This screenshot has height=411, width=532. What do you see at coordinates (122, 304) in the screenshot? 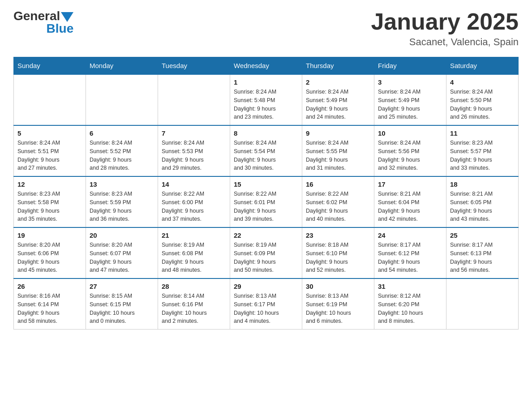
I see `calendar-cell: 27Sunrise: 8:15 AMSunset: 6:15 PMDayligh…` at bounding box center [122, 304].